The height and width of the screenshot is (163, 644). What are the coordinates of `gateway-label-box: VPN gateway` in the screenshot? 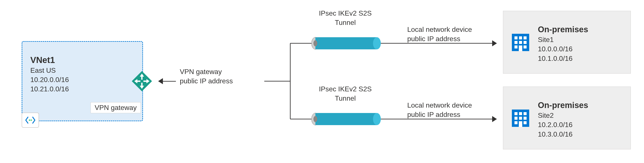 It's located at (116, 108).